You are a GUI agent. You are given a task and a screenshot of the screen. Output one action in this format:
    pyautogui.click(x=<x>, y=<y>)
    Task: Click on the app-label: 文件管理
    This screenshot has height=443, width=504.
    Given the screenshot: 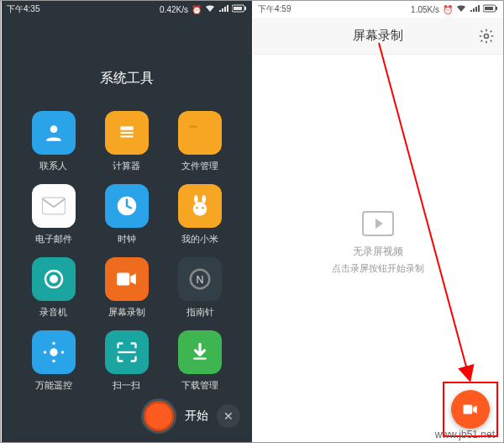 What is the action you would take?
    pyautogui.click(x=200, y=166)
    